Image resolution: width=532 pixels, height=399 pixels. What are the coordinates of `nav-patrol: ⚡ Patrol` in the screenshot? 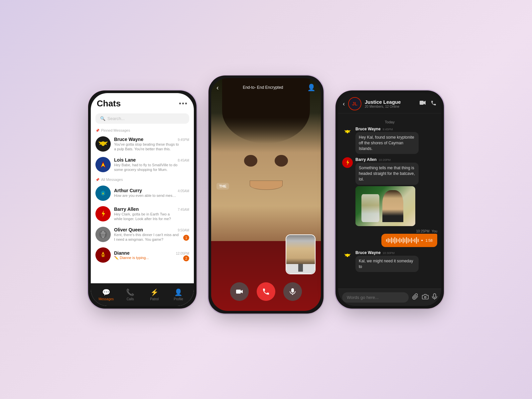 It's located at (154, 295).